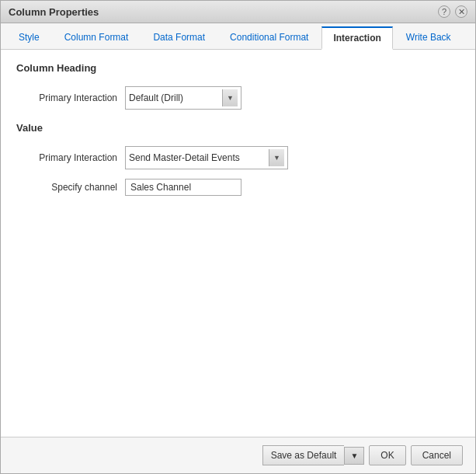  Describe the element at coordinates (183, 187) in the screenshot. I see `specify-channel-input` at that location.